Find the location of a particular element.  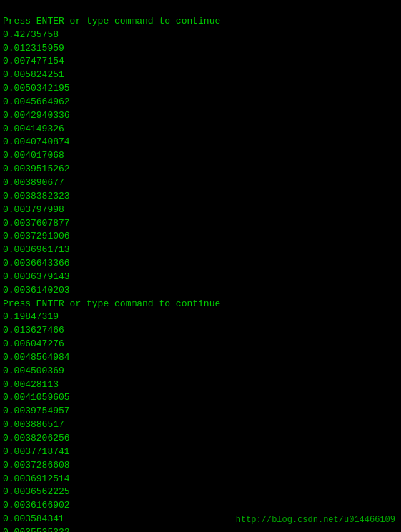

data-line-0-16: 0.0036961713 is located at coordinates (200, 250).